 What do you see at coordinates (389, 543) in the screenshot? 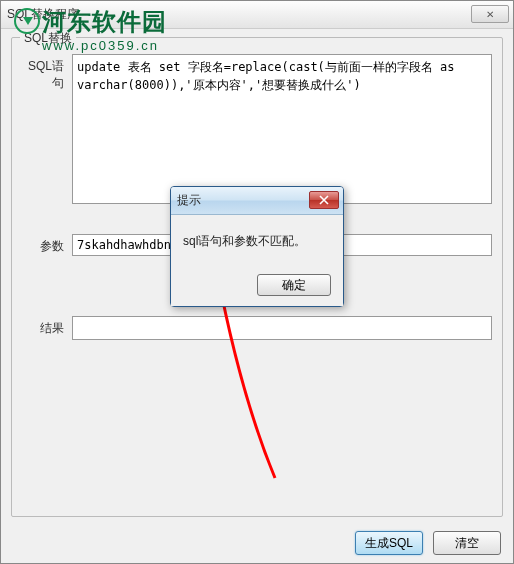
I see `generate-sql-button: 生成SQL` at bounding box center [389, 543].